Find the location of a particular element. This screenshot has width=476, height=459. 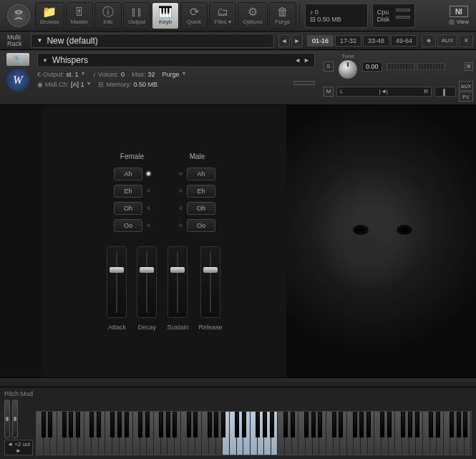

quick-button: ⟳Quick is located at coordinates (194, 16).